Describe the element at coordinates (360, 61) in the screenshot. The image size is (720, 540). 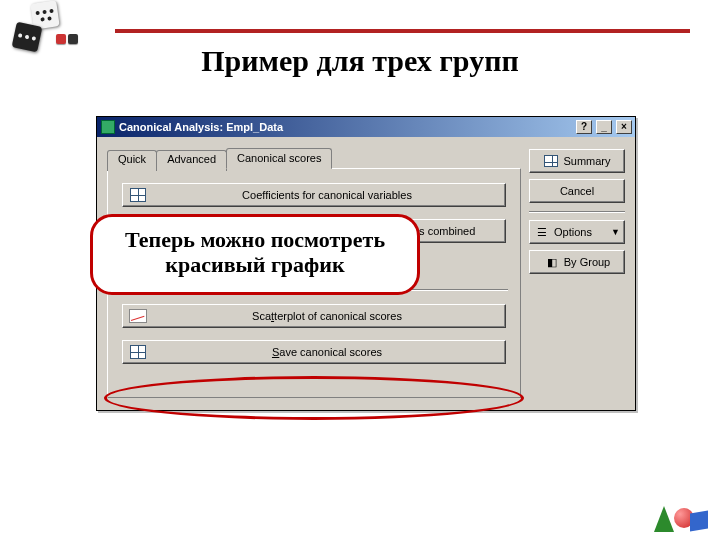
I see `slide-title: Пример для трех групп` at that location.